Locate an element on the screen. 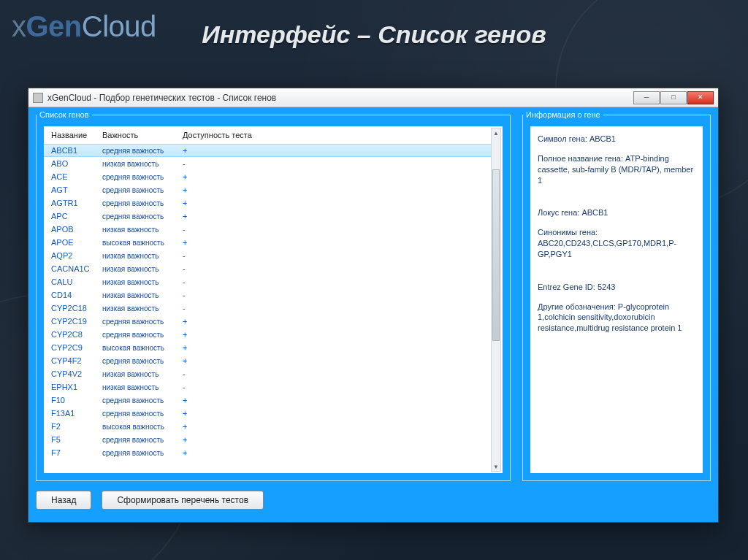  table-row: EPHX1низкая важность- is located at coordinates (267, 387).